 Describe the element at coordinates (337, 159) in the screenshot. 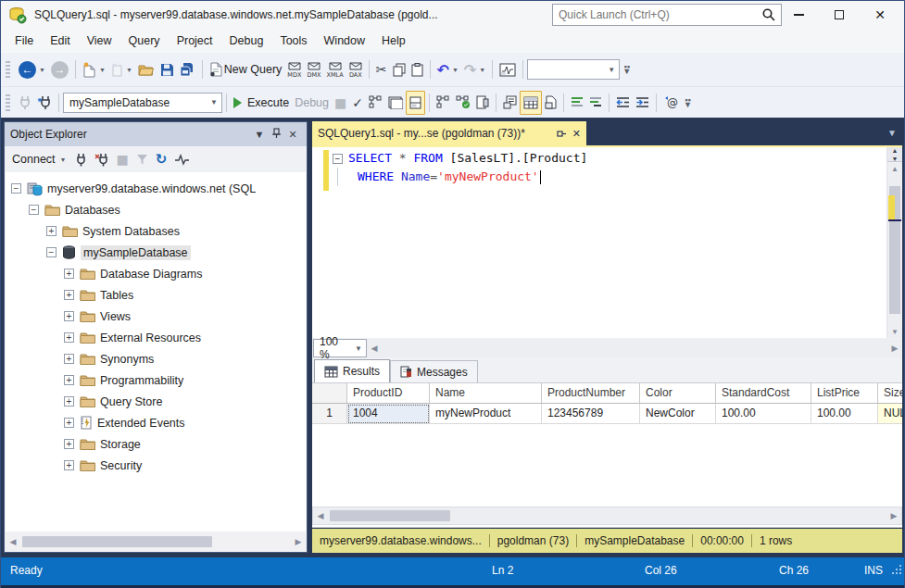

I see `outline-collapse-icon: −` at that location.